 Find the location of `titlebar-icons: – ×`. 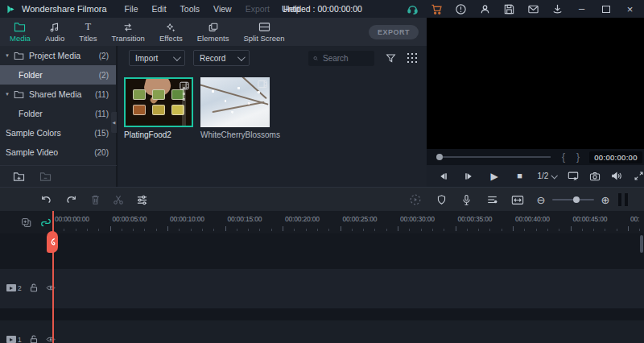

titlebar-icons: – × is located at coordinates (525, 10).